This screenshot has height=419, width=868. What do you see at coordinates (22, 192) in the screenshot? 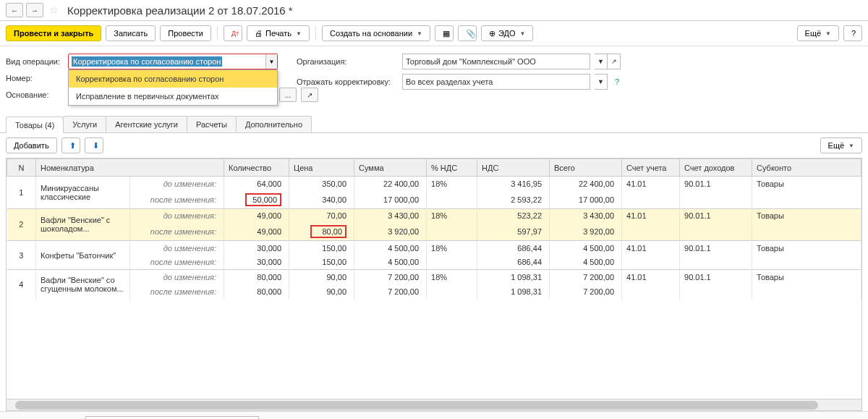
I see `row-number: 1` at bounding box center [22, 192].